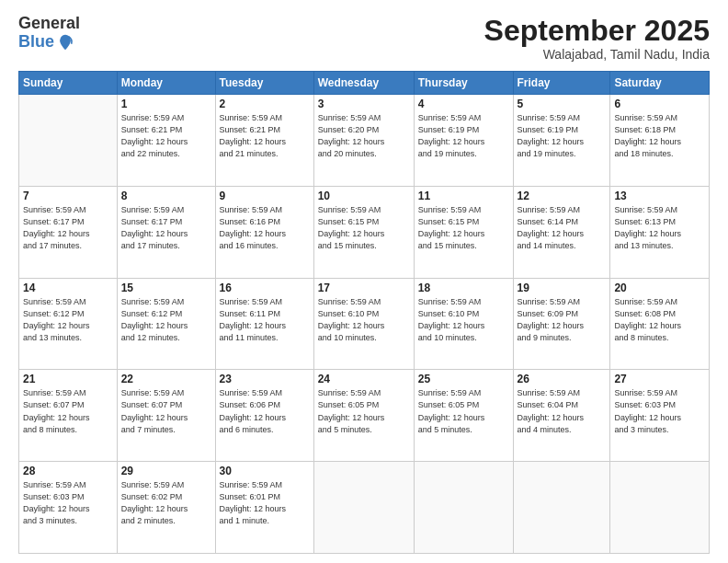 Image resolution: width=728 pixels, height=563 pixels. I want to click on day-number: 18, so click(463, 288).